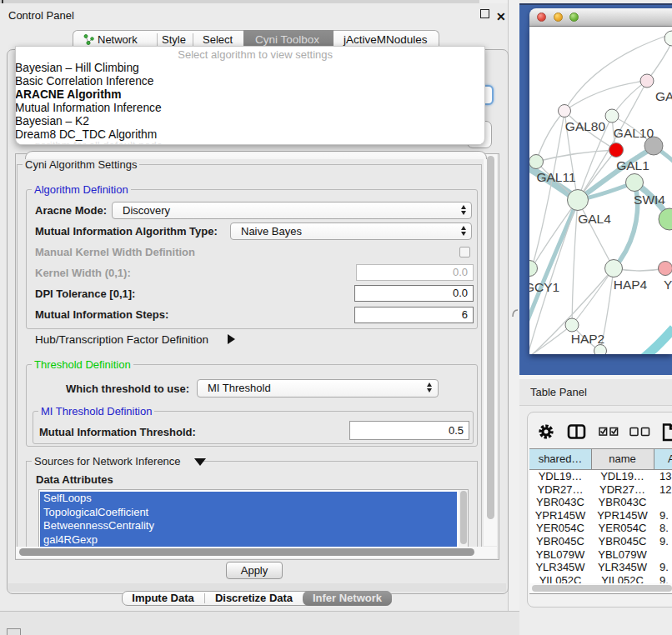  I want to click on svg-text: GAL, so click(664, 97).